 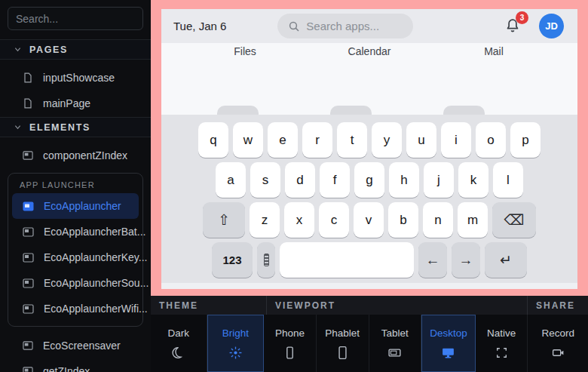 What do you see at coordinates (290, 343) in the screenshot?
I see `viewport-phone-button: Phone` at bounding box center [290, 343].